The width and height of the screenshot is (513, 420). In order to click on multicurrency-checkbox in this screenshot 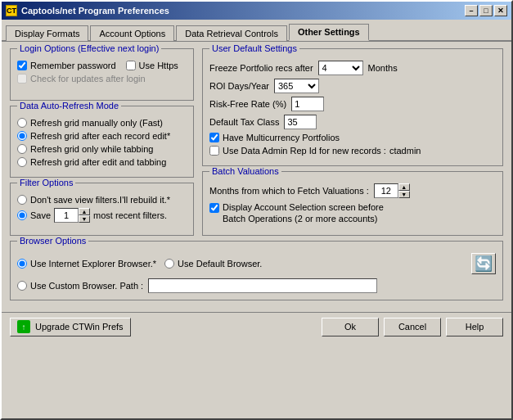, I will do `click(214, 138)`.